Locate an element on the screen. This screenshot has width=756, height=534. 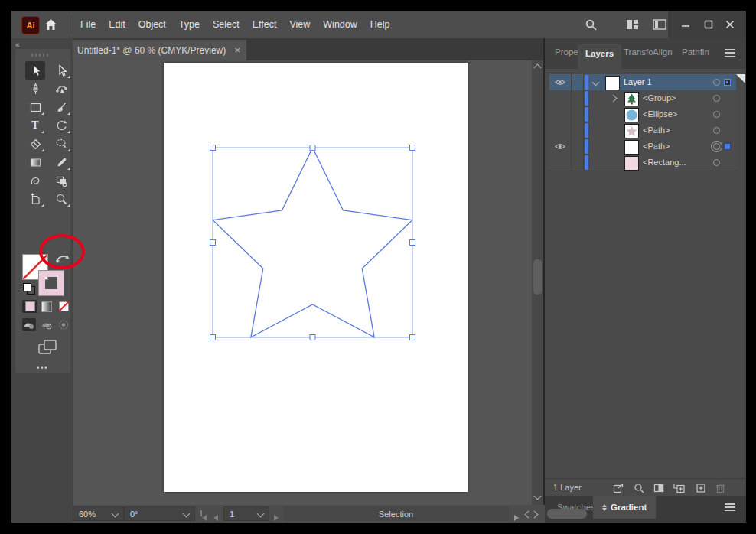
layer-label: <Rectang... is located at coordinates (664, 162).